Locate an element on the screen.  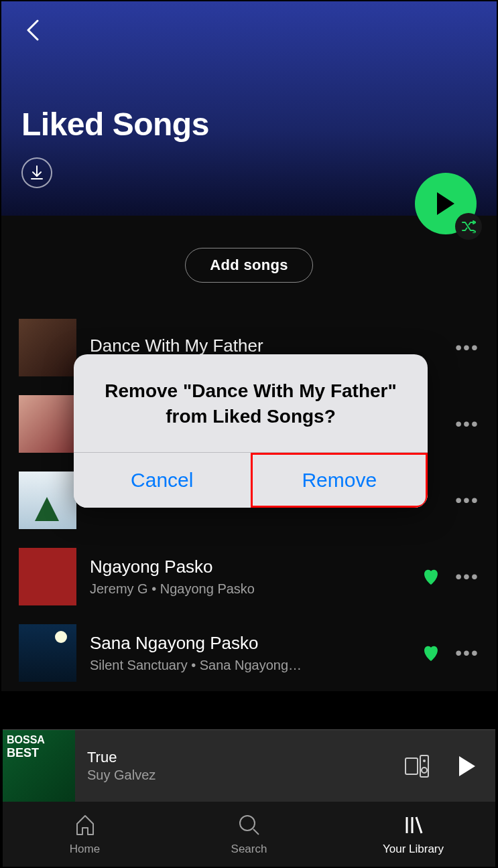
download-button is located at coordinates (37, 173).